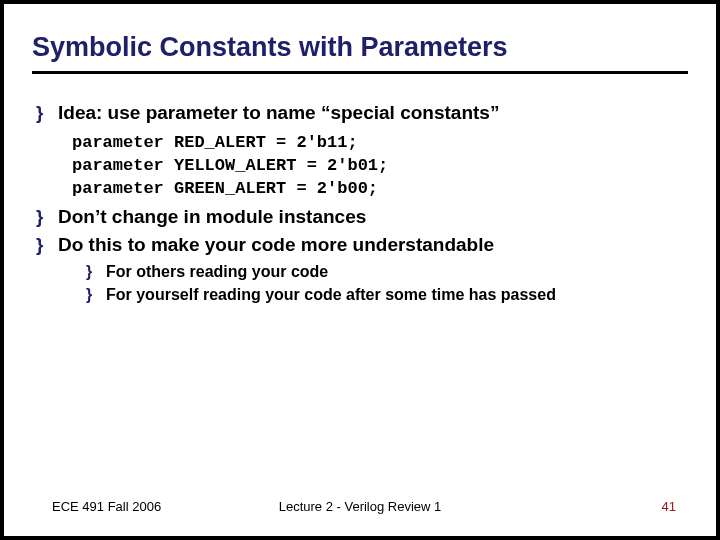 This screenshot has width=720, height=540. What do you see at coordinates (276, 244) in the screenshot?
I see `bullet-understandable-text: Do this to make your code more understan…` at bounding box center [276, 244].